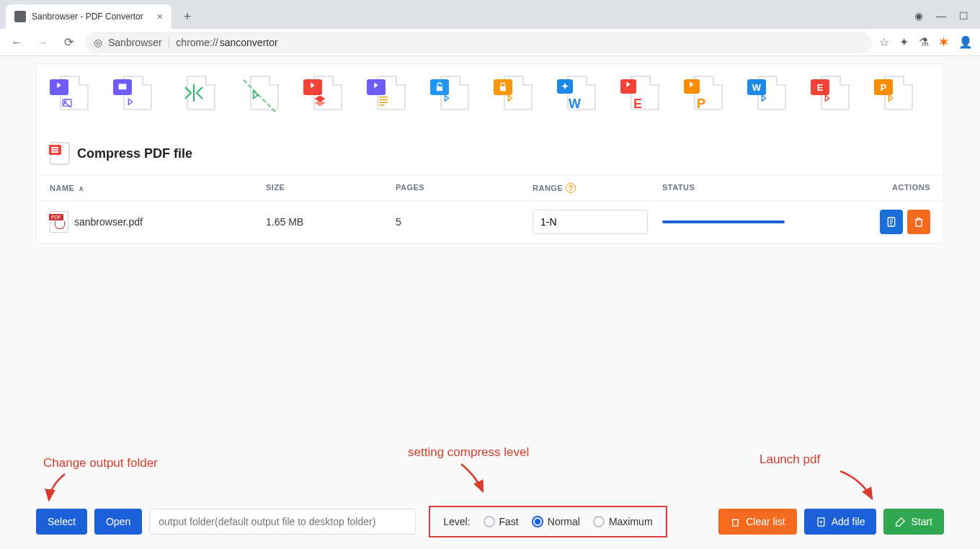 This screenshot has height=549, width=980. I want to click on extensions-icon: ✦, so click(904, 42).